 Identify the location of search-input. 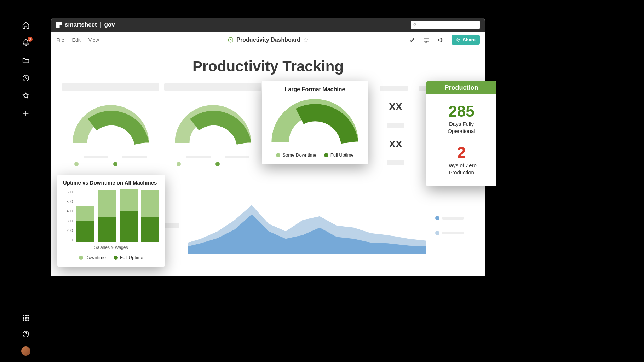
(445, 25).